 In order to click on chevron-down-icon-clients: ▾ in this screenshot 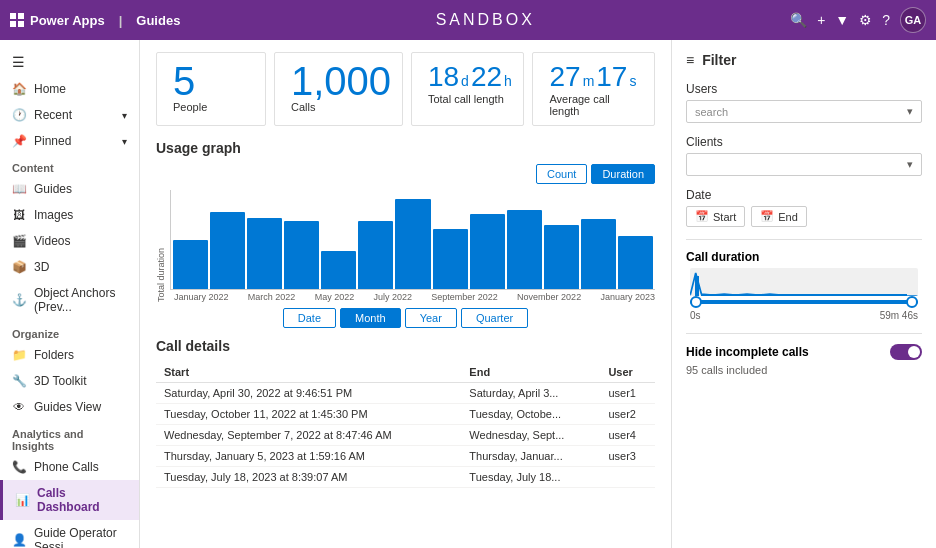, I will do `click(910, 164)`.